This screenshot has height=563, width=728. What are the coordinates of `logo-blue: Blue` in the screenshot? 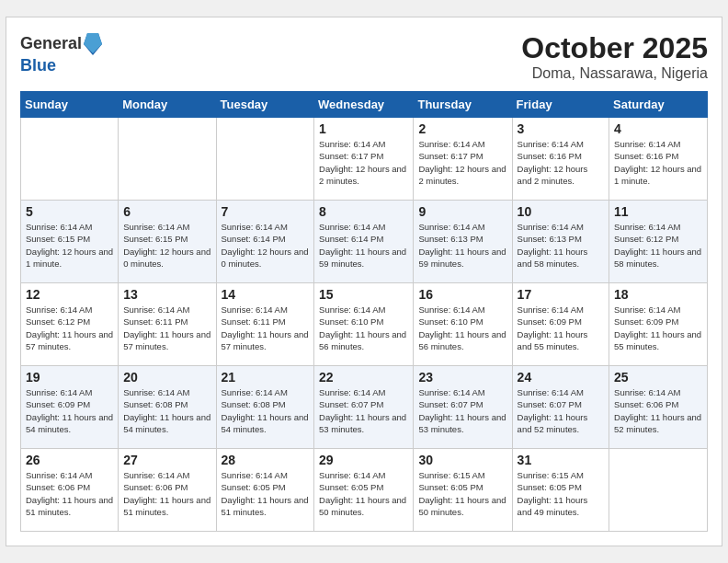 It's located at (61, 66).